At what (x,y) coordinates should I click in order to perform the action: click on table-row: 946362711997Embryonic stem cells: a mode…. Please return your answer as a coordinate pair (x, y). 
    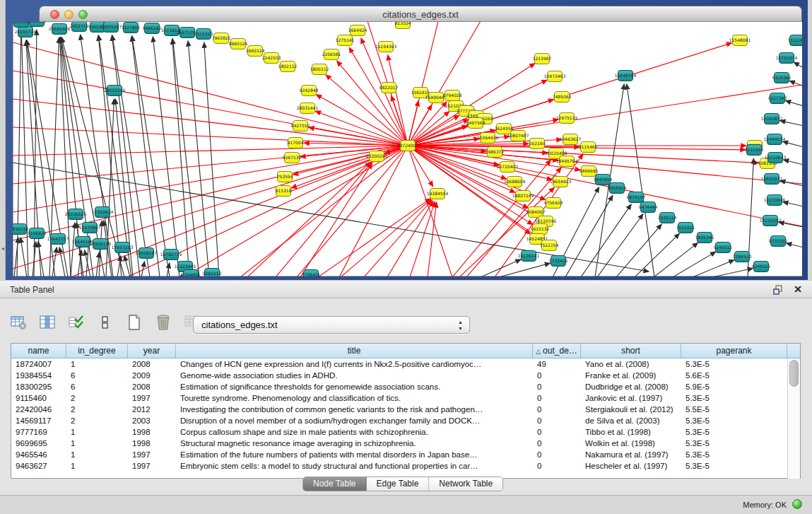
    Looking at the image, I should click on (406, 466).